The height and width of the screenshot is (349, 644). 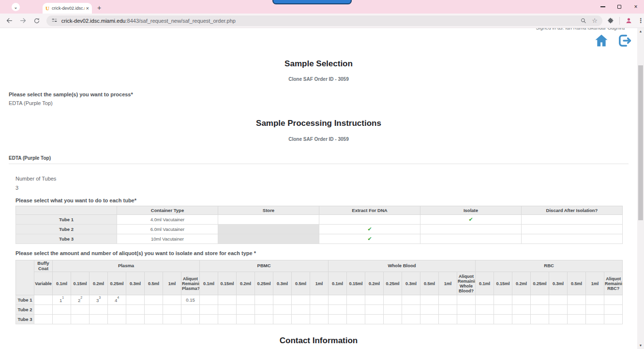 What do you see at coordinates (167, 239) in the screenshot?
I see `tube3-container: 10ml Vacutainer` at bounding box center [167, 239].